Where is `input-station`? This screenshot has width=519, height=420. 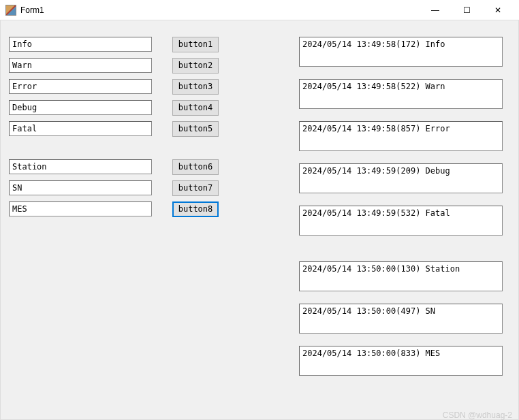 input-station is located at coordinates (80, 167).